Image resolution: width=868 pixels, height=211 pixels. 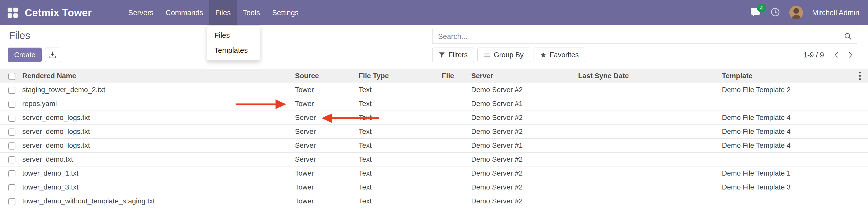 What do you see at coordinates (638, 36) in the screenshot?
I see `search-input` at bounding box center [638, 36].